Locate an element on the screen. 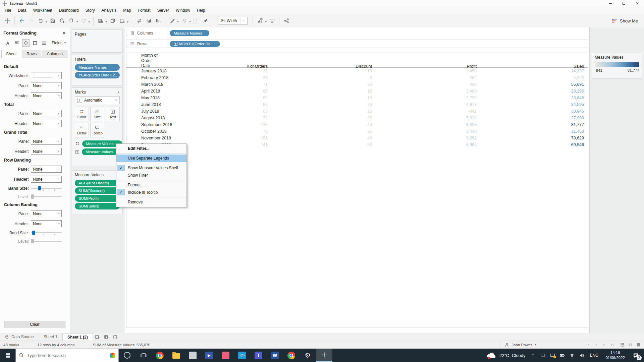  clock: 14:19 01/09/2022 is located at coordinates (615, 355).